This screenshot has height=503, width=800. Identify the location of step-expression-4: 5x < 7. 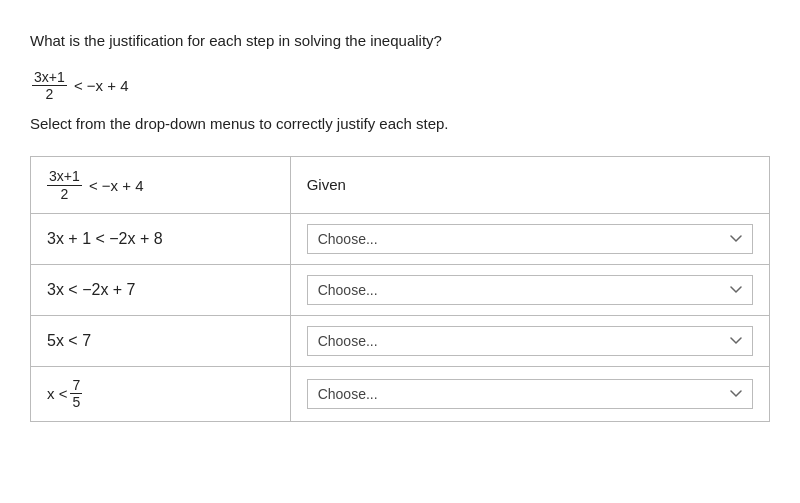
(161, 340).